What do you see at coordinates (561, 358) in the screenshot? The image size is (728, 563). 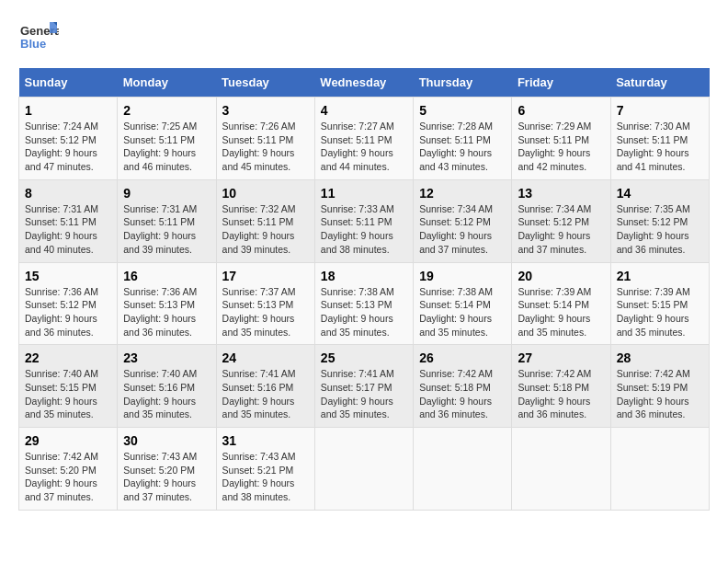 I see `day-number: 27` at bounding box center [561, 358].